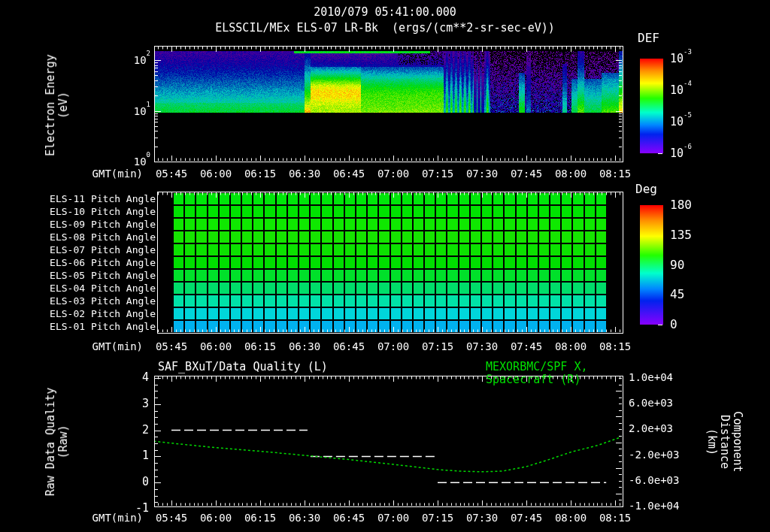  I want to click on energy-axis-label-line2: (eV), so click(63, 105).